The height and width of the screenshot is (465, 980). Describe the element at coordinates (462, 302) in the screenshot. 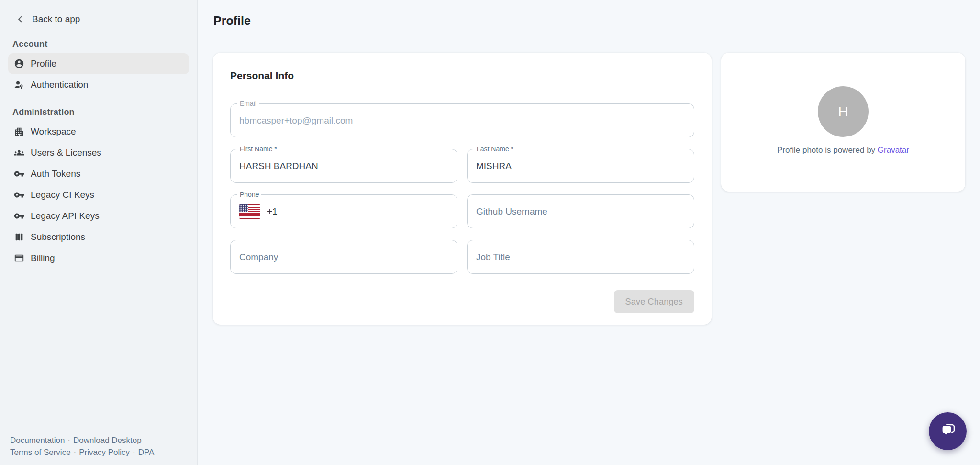

I see `form-actions: Save Changes` at that location.